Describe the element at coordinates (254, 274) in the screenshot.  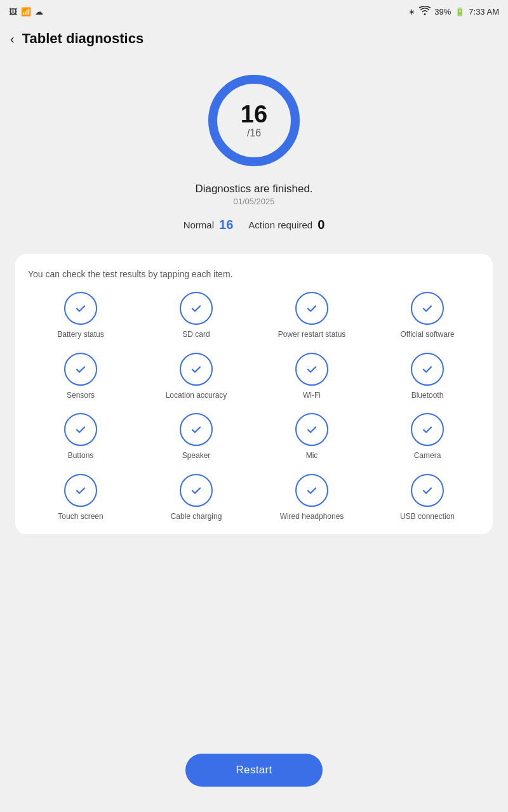
I see `results-hint: You can check the test results by tappin…` at that location.